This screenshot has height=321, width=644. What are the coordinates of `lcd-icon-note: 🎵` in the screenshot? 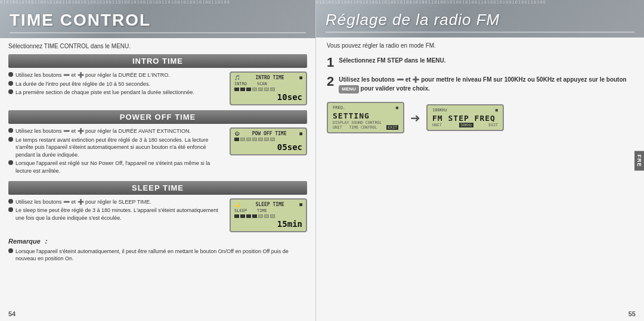 It's located at (237, 77).